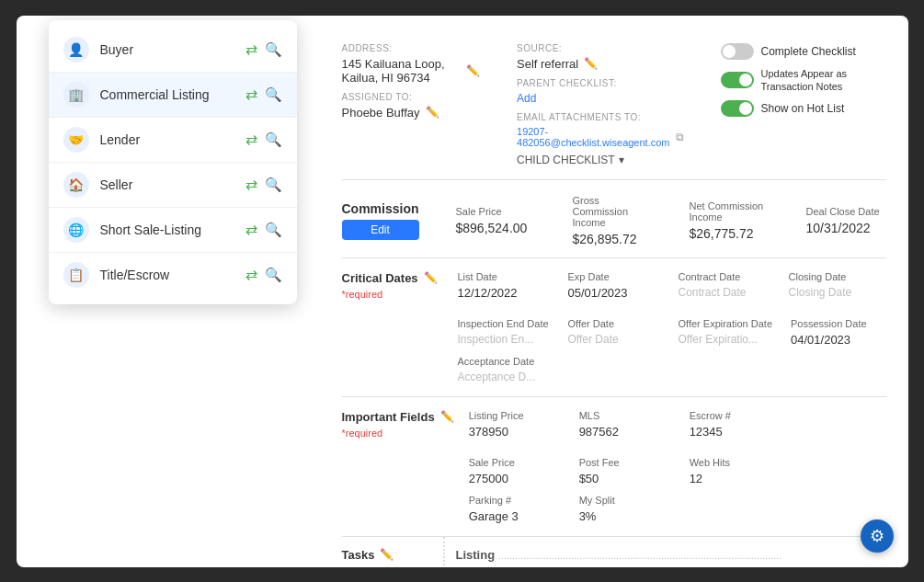  Describe the element at coordinates (640, 555) in the screenshot. I see `dotted-line: ........................................…` at that location.